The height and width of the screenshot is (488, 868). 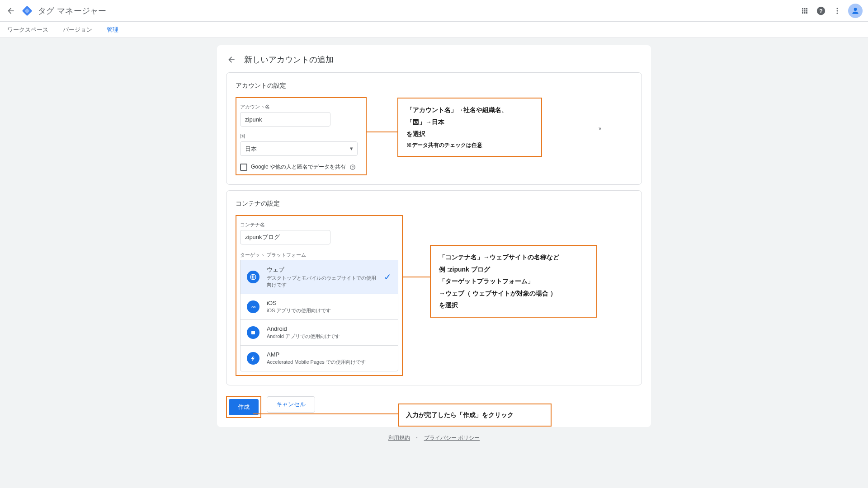 I want to click on help-icon: ?, so click(x=821, y=11).